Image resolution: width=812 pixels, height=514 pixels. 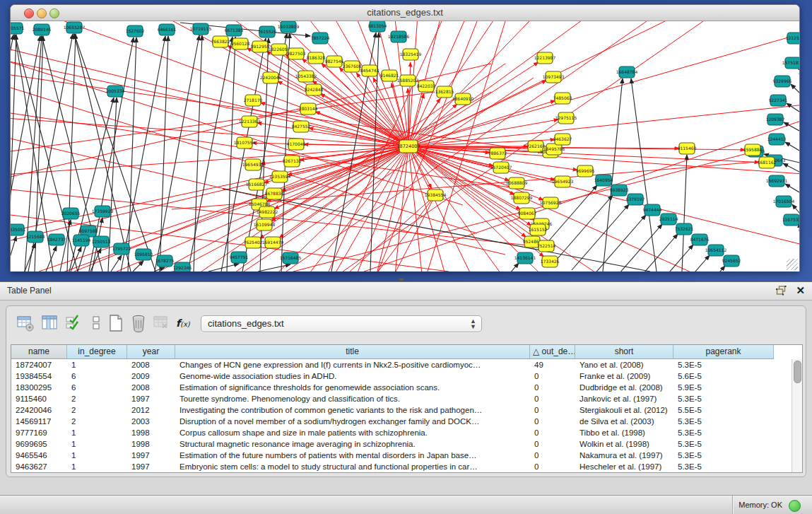 What do you see at coordinates (40, 433) in the screenshot?
I see `table-cell: 9777169` at bounding box center [40, 433].